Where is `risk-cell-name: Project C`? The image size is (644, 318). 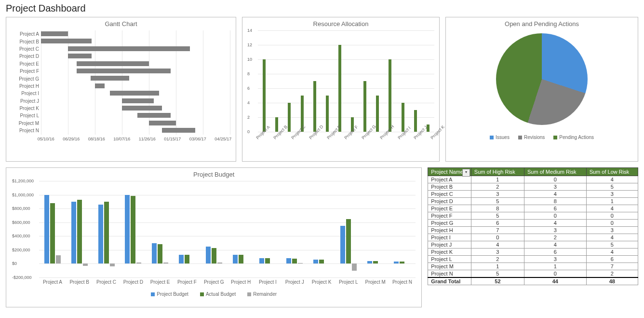
risk-cell-name: Project C is located at coordinates (450, 194).